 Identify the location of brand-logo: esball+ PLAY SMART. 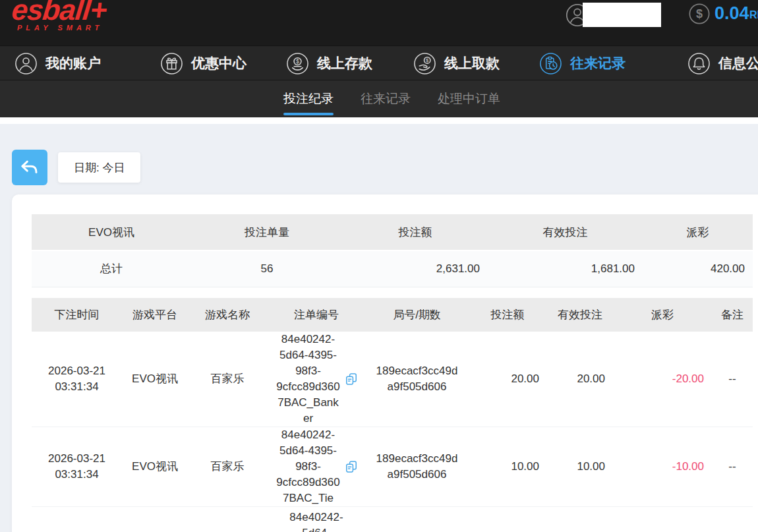
(59, 16).